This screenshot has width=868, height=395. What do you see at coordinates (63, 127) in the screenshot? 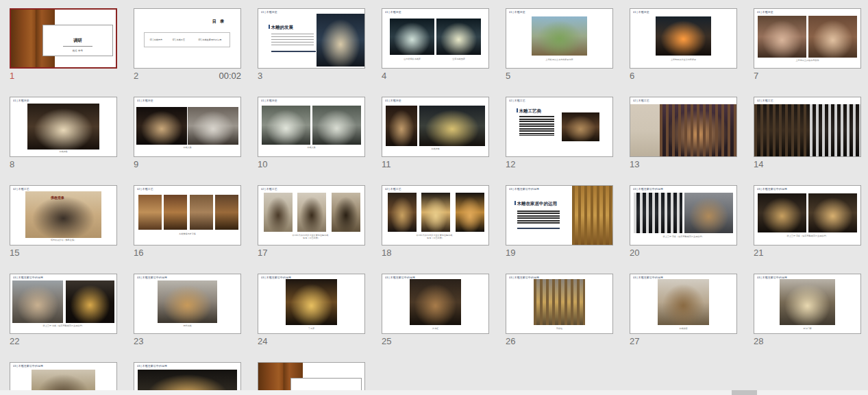
I see `slide-thumbnail: 01 | 木雕历史木雕神像` at bounding box center [63, 127].